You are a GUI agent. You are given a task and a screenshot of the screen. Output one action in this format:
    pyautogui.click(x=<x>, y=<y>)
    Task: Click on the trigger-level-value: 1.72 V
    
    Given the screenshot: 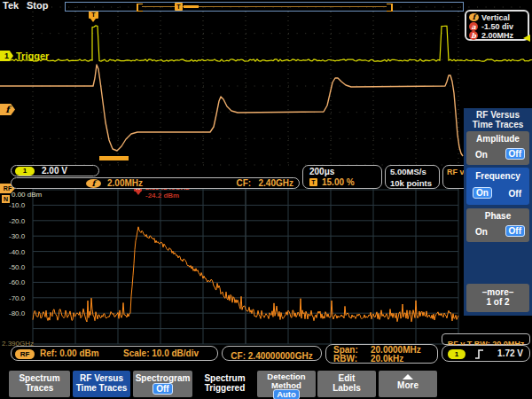 What is the action you would take?
    pyautogui.click(x=511, y=354)
    